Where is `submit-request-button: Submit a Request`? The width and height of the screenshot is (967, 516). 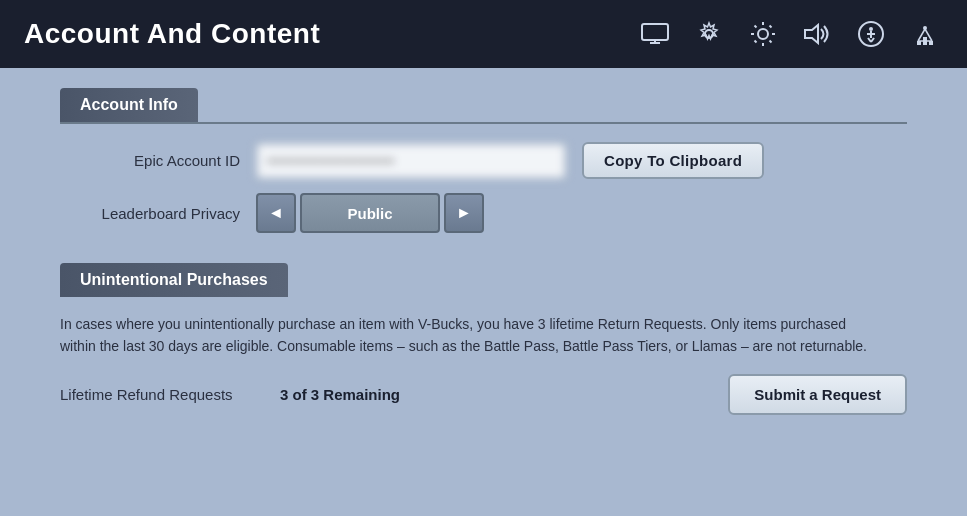
submit-request-button: Submit a Request is located at coordinates (818, 394).